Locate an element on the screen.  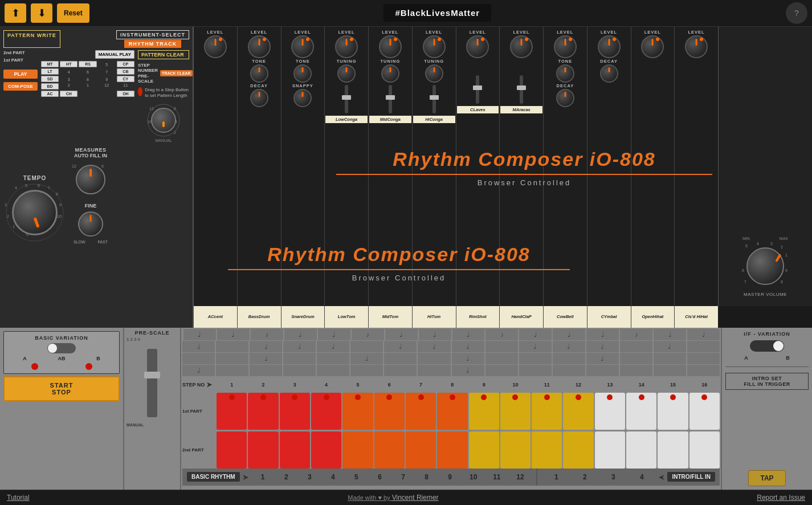
lt-fader is located at coordinates (346, 99).